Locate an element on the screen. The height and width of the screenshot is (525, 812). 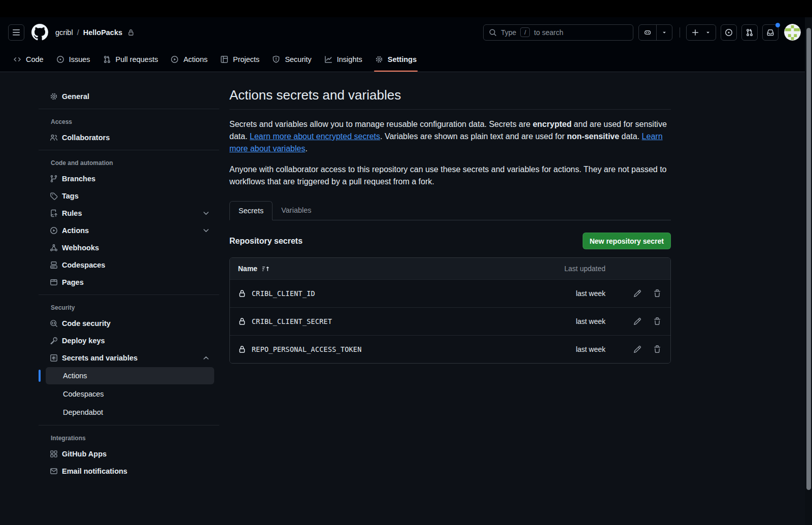
sidebar-item-tags: Tags is located at coordinates (130, 196).